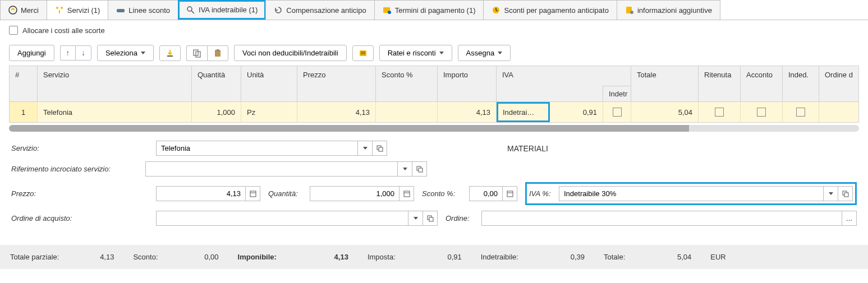 The width and height of the screenshot is (868, 283). Describe the element at coordinates (149, 10) in the screenshot. I see `tab-label: Linee sconto` at that location.